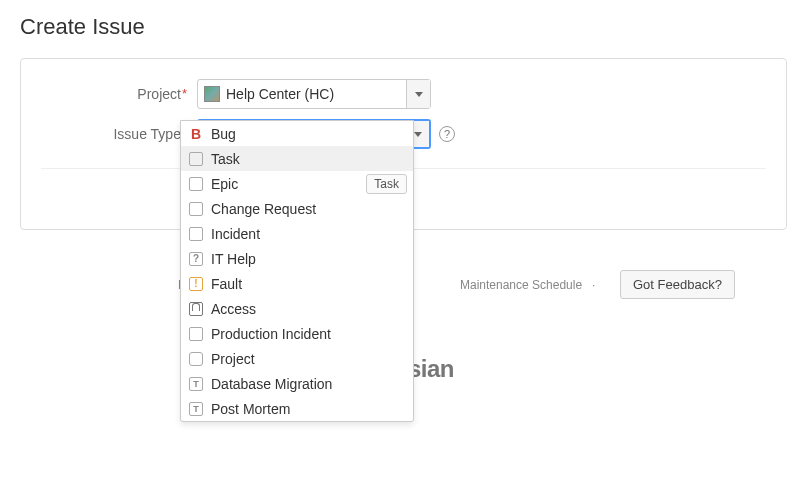 Image resolution: width=807 pixels, height=503 pixels. What do you see at coordinates (297, 258) in the screenshot?
I see `issue-type-option: IT Help` at bounding box center [297, 258].